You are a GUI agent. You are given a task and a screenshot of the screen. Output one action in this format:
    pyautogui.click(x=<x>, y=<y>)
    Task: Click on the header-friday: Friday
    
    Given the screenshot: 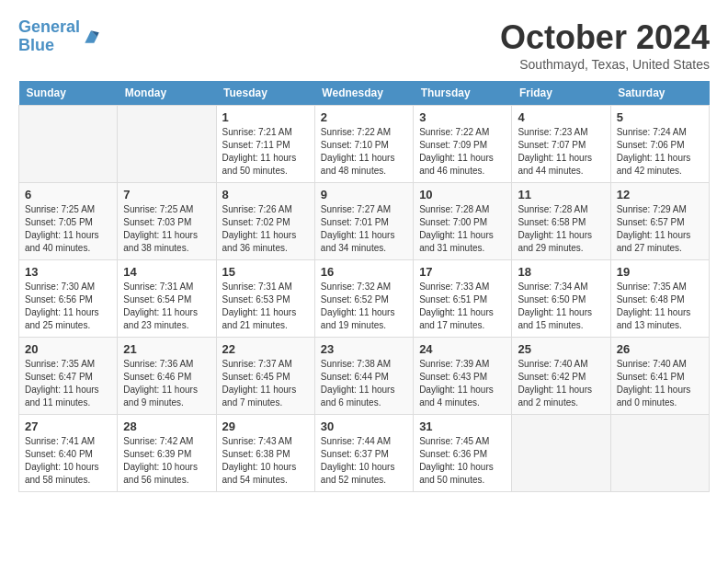 What is the action you would take?
    pyautogui.click(x=561, y=94)
    